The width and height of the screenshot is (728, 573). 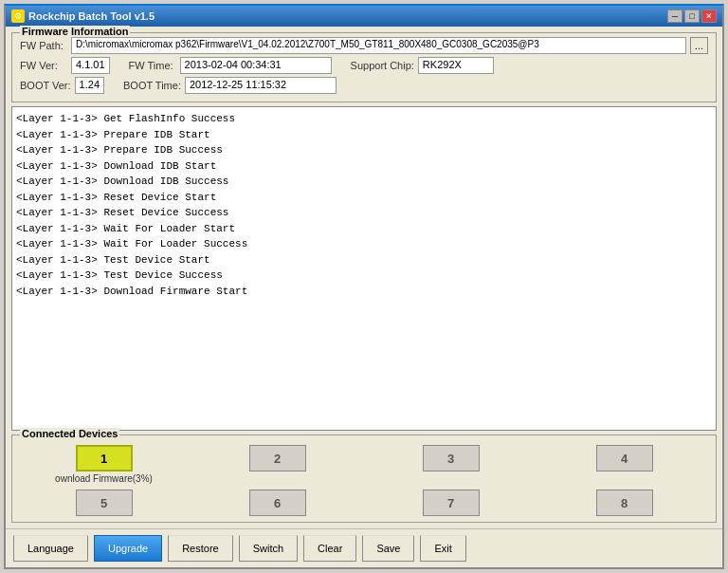 What do you see at coordinates (91, 65) in the screenshot?
I see `fw-ver-value: 4.1.01` at bounding box center [91, 65].